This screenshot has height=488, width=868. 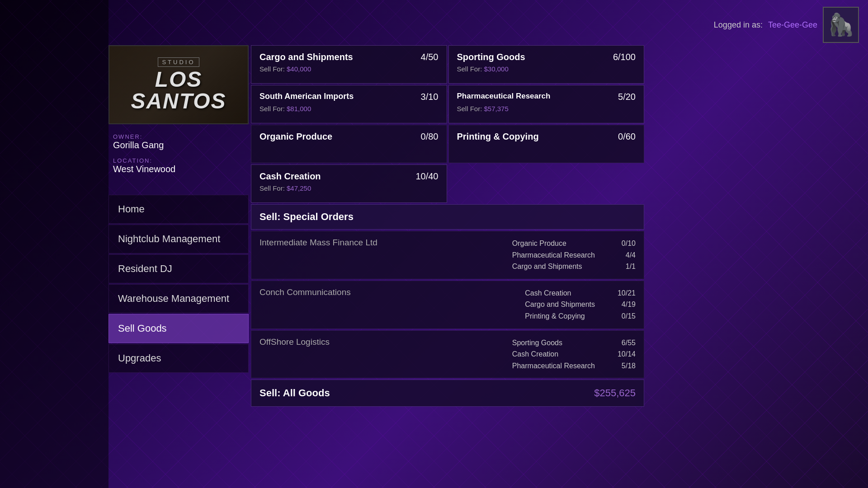 What do you see at coordinates (179, 284) in the screenshot?
I see `nav-menu: Home Nightclub Management Resident DJ Wa…` at bounding box center [179, 284].